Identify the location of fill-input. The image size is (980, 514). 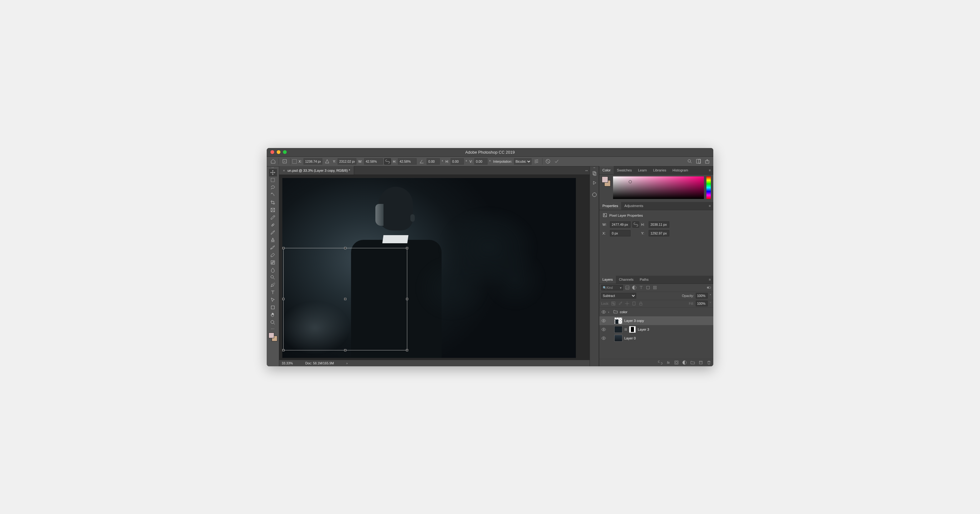
(702, 304).